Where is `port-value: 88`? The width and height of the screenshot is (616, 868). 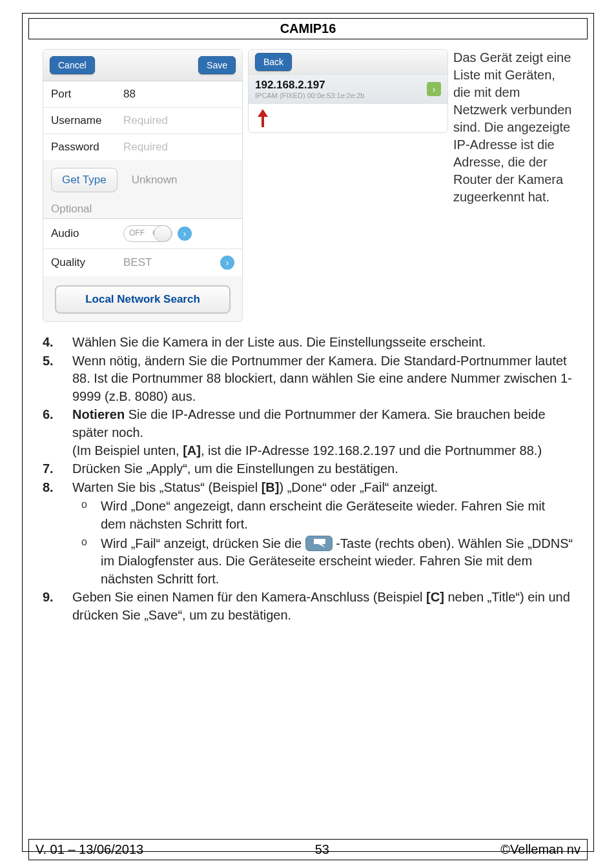 port-value: 88 is located at coordinates (179, 94).